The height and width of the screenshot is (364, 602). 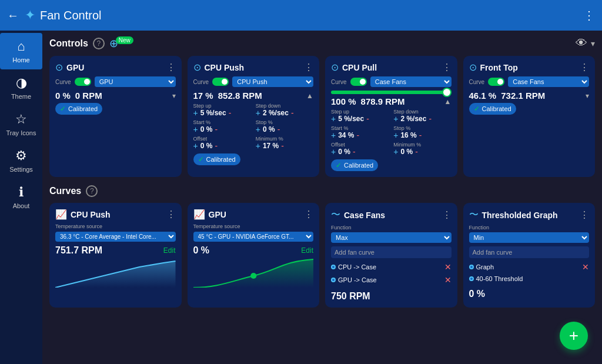 What do you see at coordinates (408, 135) in the screenshot?
I see `stop-pct-value: 16 %` at bounding box center [408, 135].